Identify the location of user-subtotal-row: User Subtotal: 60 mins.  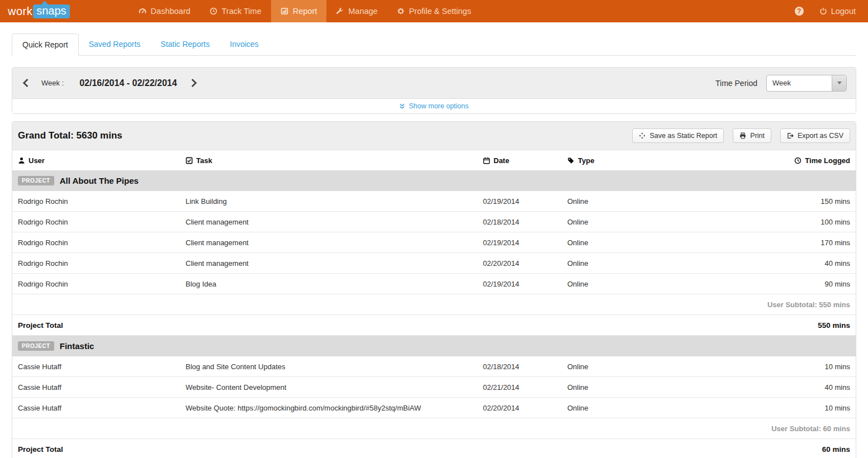
(434, 429).